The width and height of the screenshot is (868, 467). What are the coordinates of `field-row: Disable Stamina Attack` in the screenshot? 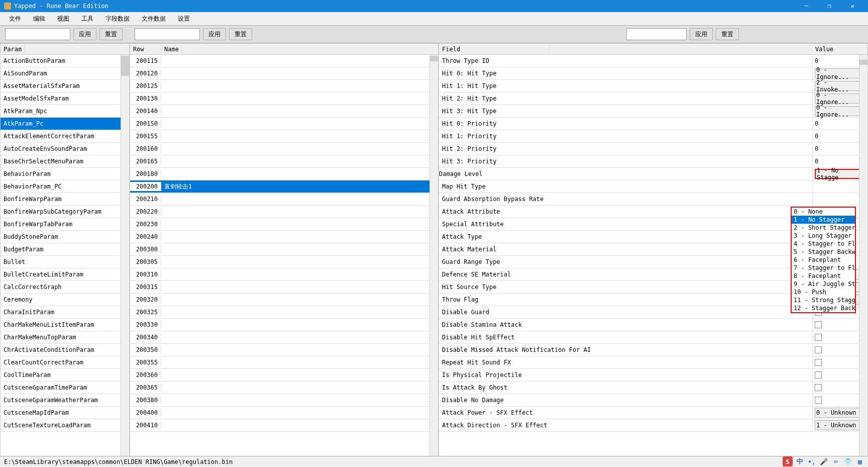 It's located at (653, 325).